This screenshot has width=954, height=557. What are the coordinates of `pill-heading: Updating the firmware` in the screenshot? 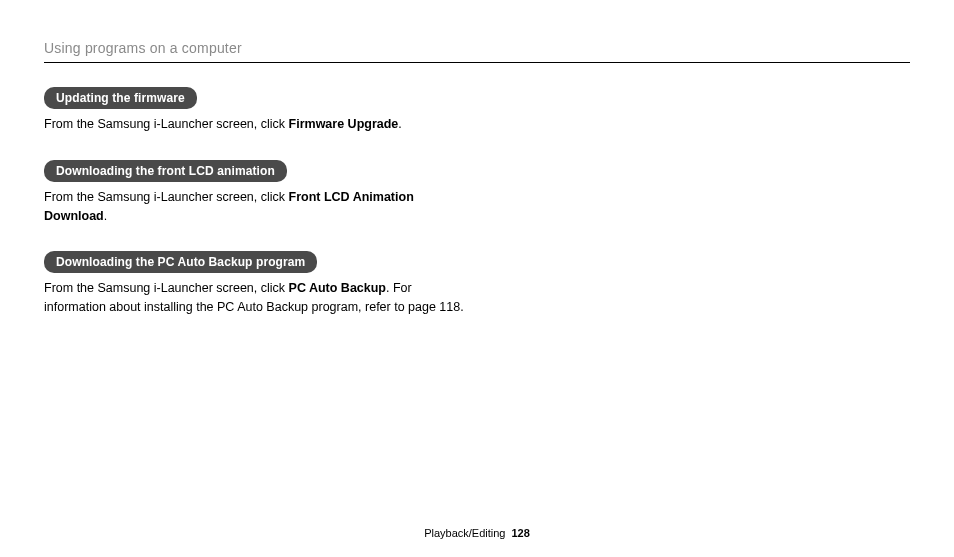 It's located at (120, 98).